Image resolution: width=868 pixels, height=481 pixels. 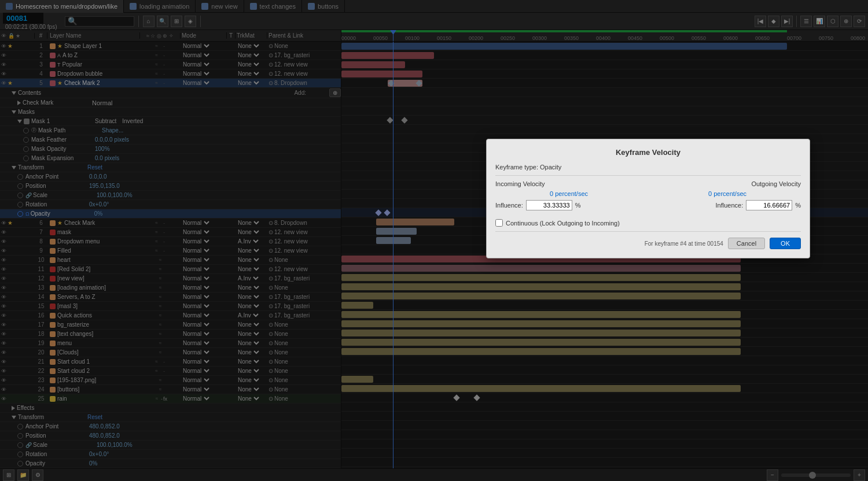 What do you see at coordinates (569, 197) in the screenshot?
I see `modal-incoming-col: Incoming Velocity 0 percent/sec Influenc…` at bounding box center [569, 197].